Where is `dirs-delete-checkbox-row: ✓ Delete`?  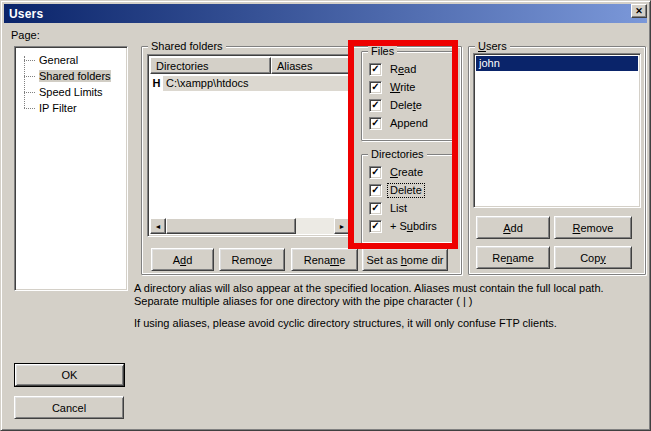 dirs-delete-checkbox-row: ✓ Delete is located at coordinates (396, 190).